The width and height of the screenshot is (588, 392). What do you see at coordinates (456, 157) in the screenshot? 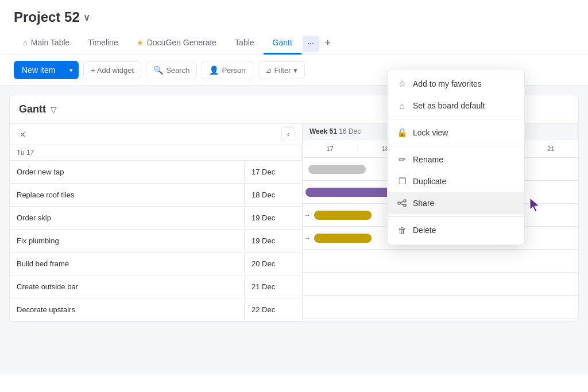
I see `context-dropdown: ☆ Add to my favorites ⌂ Set as board def…` at bounding box center [456, 157].